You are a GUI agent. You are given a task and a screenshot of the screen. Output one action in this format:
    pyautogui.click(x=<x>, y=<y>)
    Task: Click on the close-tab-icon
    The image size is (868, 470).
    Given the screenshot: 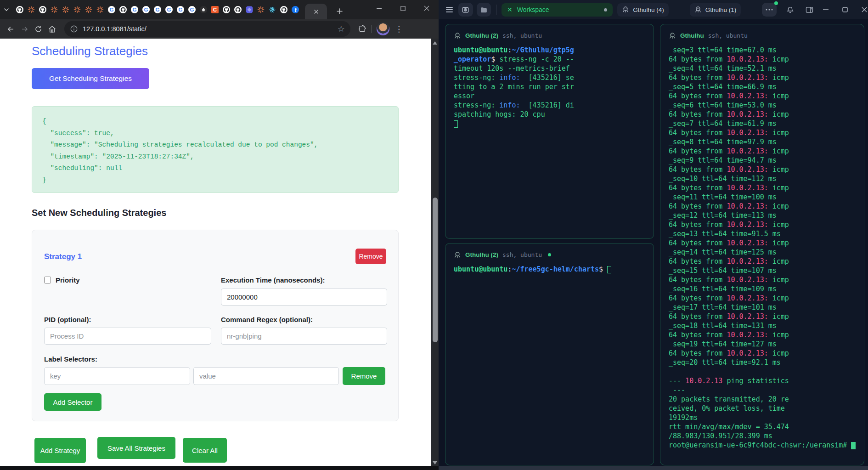 What is the action you would take?
    pyautogui.click(x=316, y=11)
    